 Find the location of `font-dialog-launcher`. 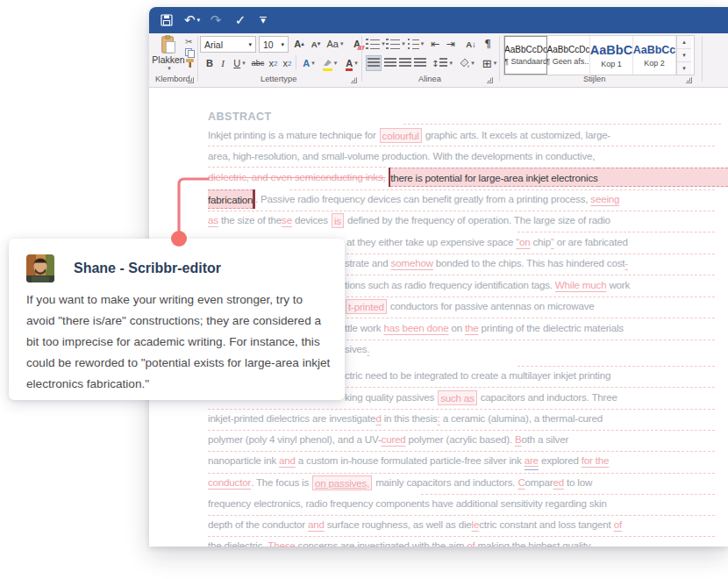

font-dialog-launcher is located at coordinates (354, 81).